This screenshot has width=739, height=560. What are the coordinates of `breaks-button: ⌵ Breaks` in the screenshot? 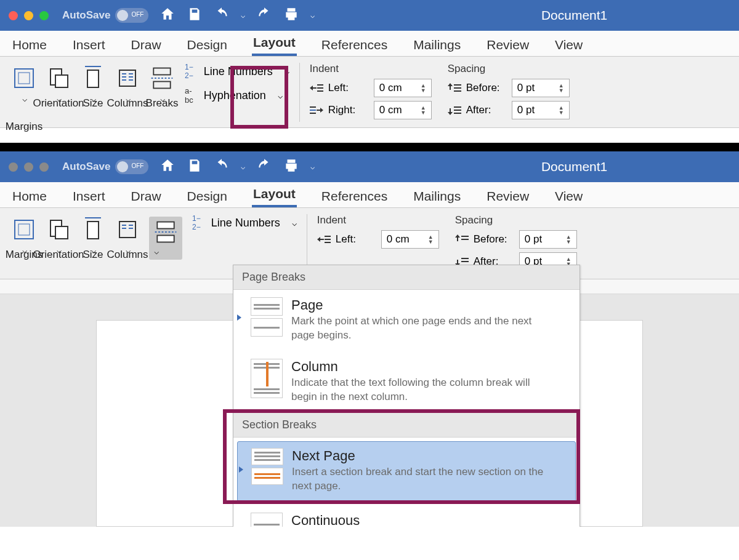 It's located at (162, 84).